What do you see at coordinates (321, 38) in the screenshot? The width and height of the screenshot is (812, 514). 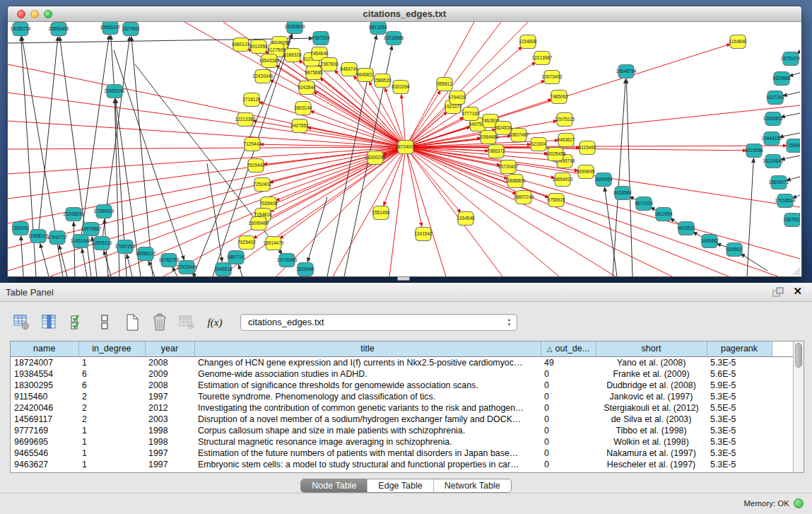 I see `graph-node: 7957224` at bounding box center [321, 38].